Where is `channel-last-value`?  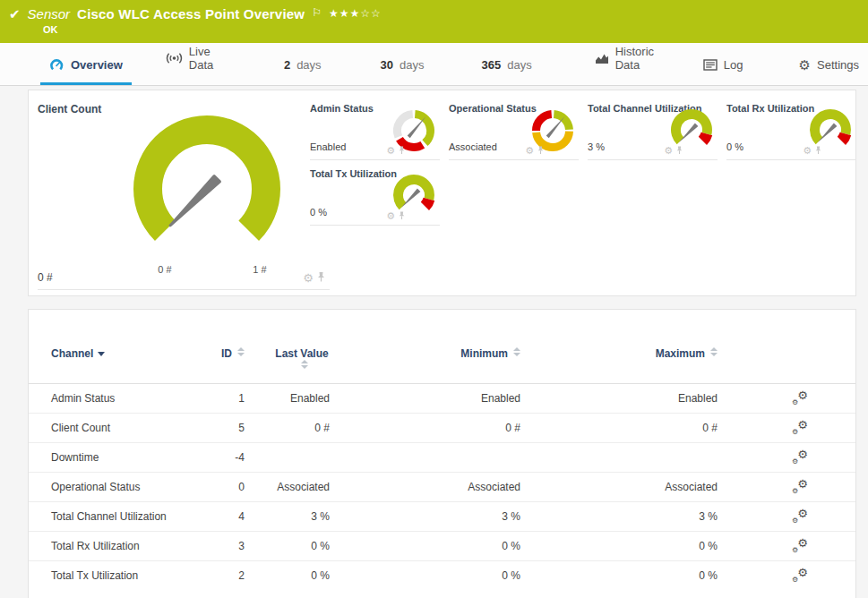 channel-last-value is located at coordinates (287, 458).